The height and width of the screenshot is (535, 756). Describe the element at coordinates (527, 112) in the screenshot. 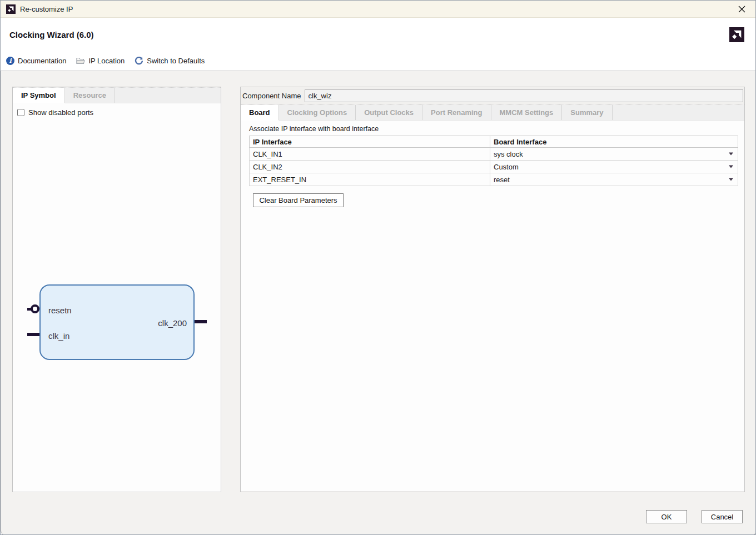

I see `tab-mmcm-settings: MMCM Settings` at that location.